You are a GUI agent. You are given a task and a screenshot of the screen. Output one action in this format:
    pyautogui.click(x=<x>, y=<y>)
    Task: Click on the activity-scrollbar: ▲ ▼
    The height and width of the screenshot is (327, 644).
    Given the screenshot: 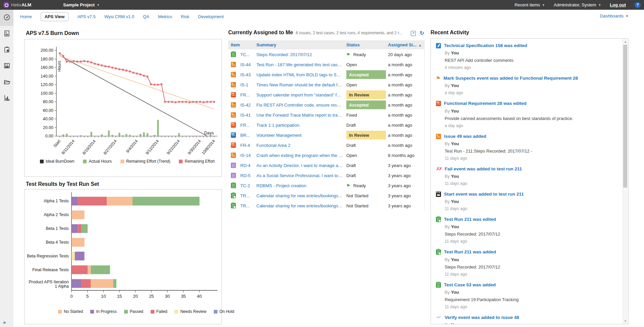 What is the action you would take?
    pyautogui.click(x=625, y=181)
    